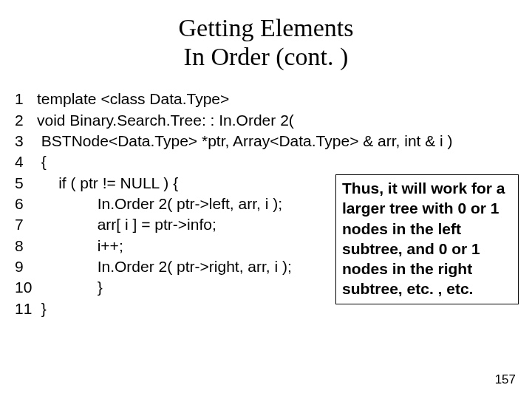  I want to click on code-line-3: 3 BSTNode<Data.Type> *ptr, Array<Data.Ty…, so click(266, 141).